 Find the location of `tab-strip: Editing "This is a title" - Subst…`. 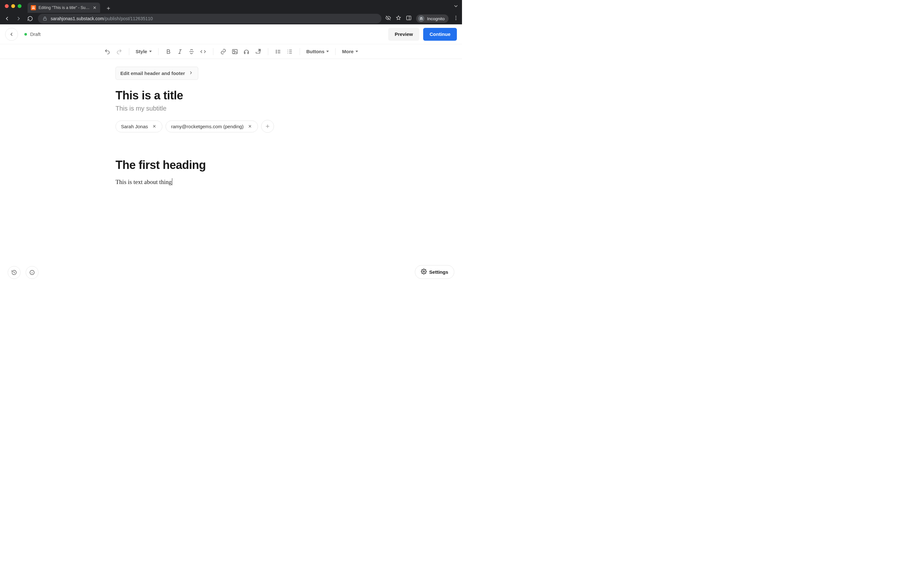

tab-strip: Editing "This is a title" - Subst… is located at coordinates (70, 6).